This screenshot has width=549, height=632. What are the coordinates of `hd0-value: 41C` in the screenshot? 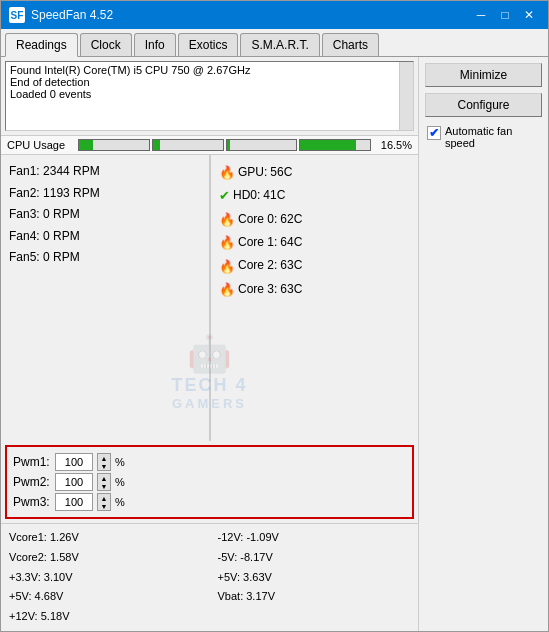 It's located at (274, 196).